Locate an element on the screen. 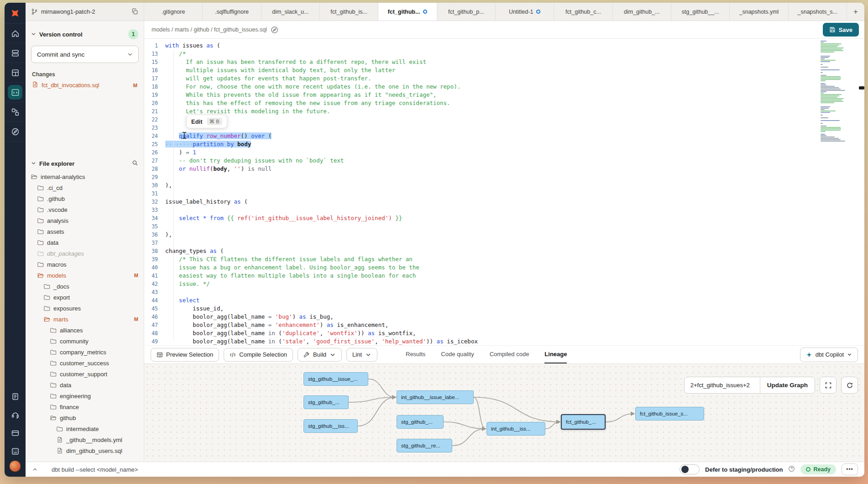 The width and height of the screenshot is (868, 484). compile-selection-button: Compile Selection is located at coordinates (258, 355).